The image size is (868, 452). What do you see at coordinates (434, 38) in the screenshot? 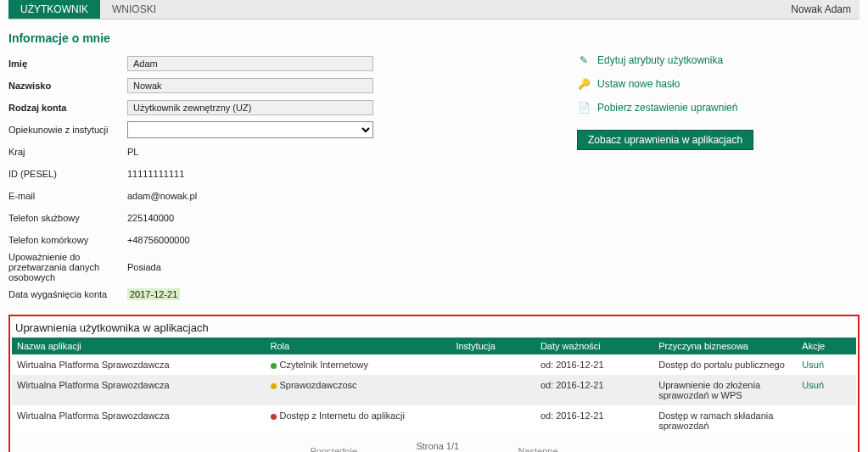
I see `page-title: Informacje o mnie` at bounding box center [434, 38].